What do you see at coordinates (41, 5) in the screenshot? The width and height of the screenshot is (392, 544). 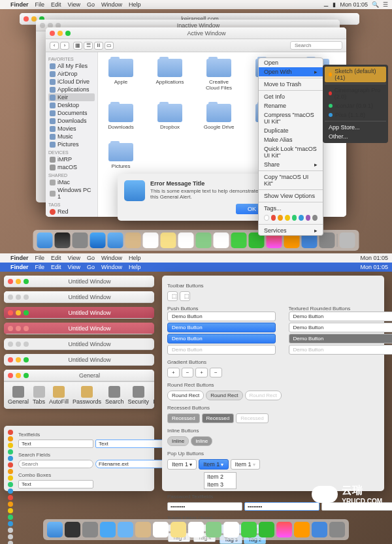 I see `menu-file: File` at bounding box center [41, 5].